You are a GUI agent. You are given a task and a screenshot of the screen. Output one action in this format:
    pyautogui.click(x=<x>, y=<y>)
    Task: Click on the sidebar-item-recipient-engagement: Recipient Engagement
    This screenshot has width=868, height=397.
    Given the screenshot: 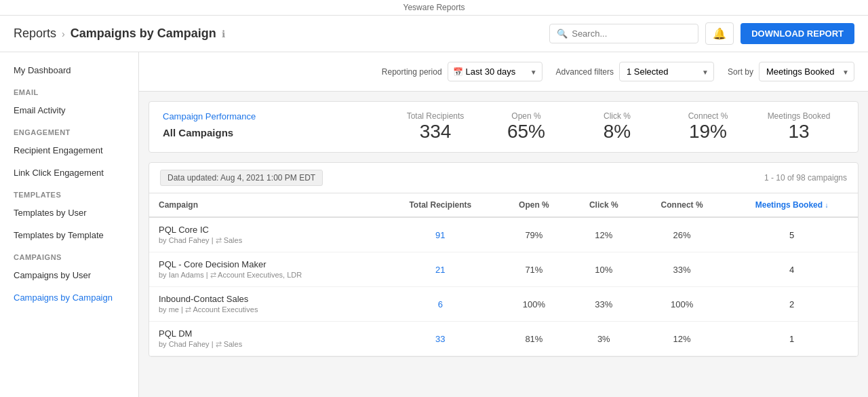 What is the action you would take?
    pyautogui.click(x=69, y=151)
    